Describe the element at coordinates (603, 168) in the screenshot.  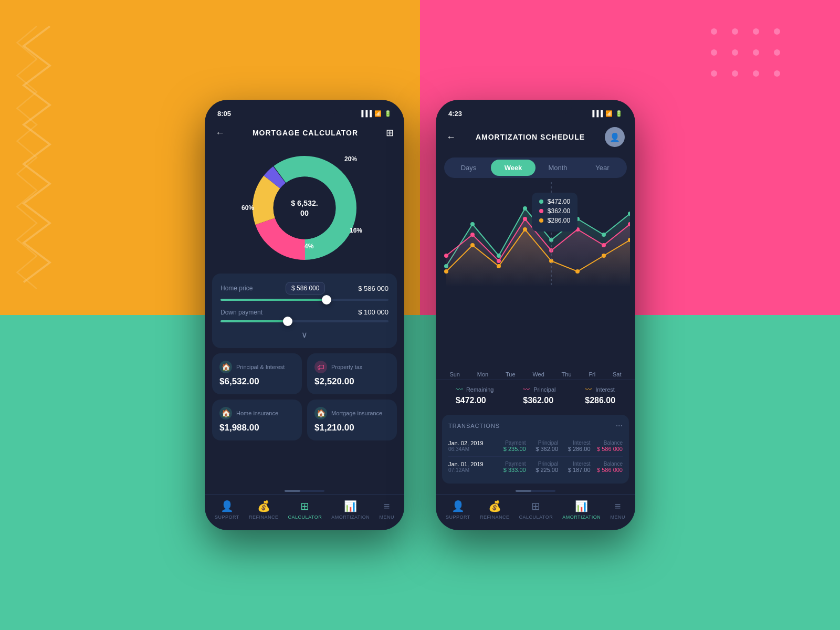
I see `tab-year: Year` at that location.